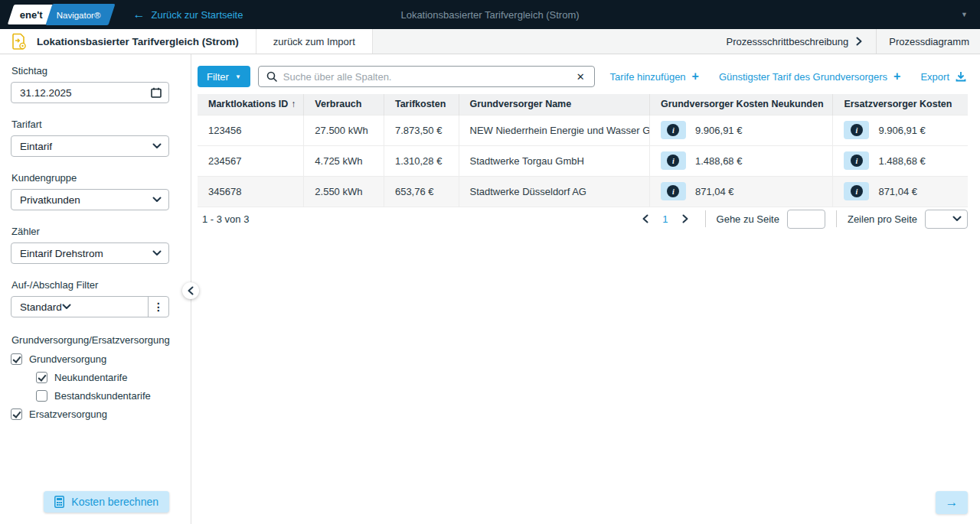 The height and width of the screenshot is (524, 980). I want to click on goto-page-input, so click(806, 219).